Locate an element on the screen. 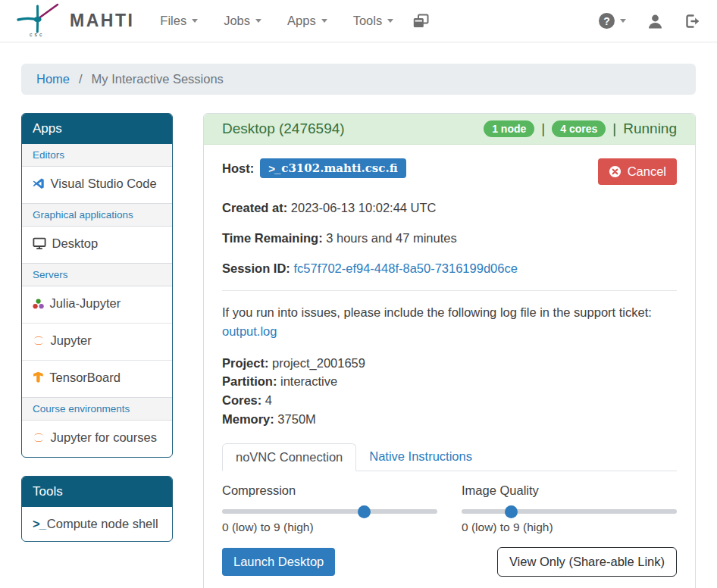 The height and width of the screenshot is (588, 717). host-label: Host: is located at coordinates (238, 168).